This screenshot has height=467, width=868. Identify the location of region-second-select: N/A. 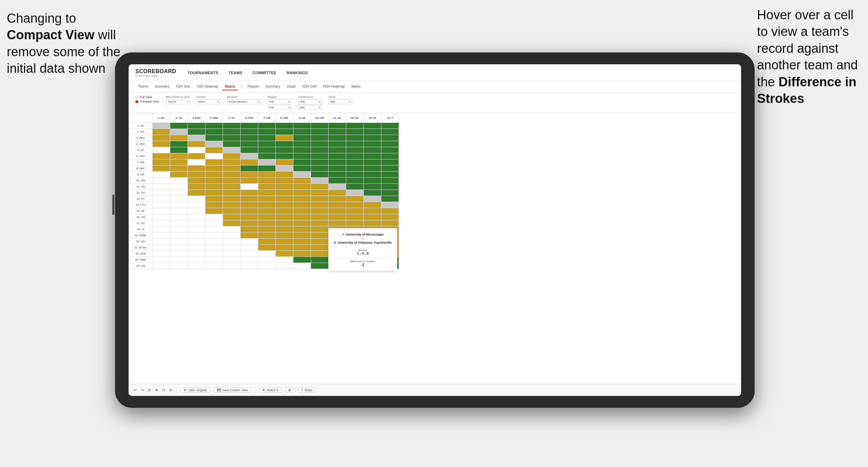
(280, 108).